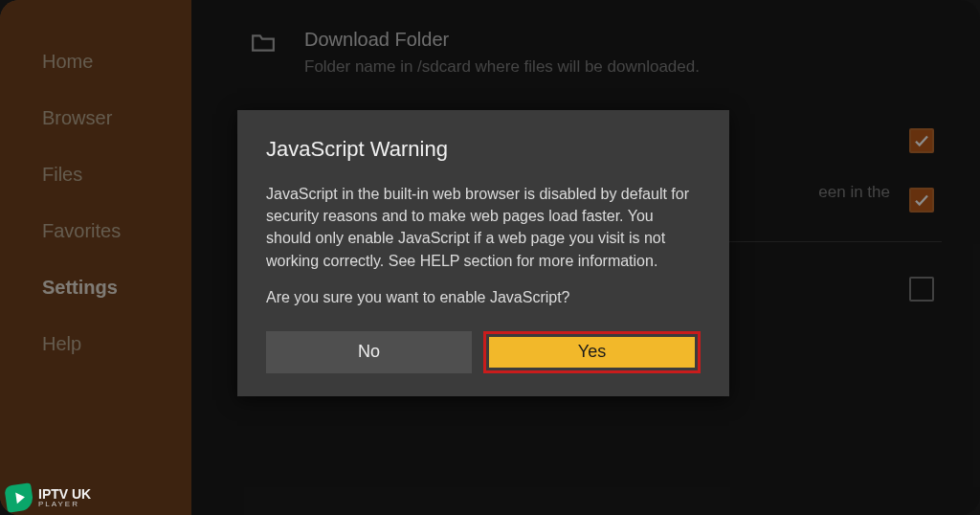 This screenshot has height=515, width=980. I want to click on yes-button-highlight: Yes, so click(591, 352).